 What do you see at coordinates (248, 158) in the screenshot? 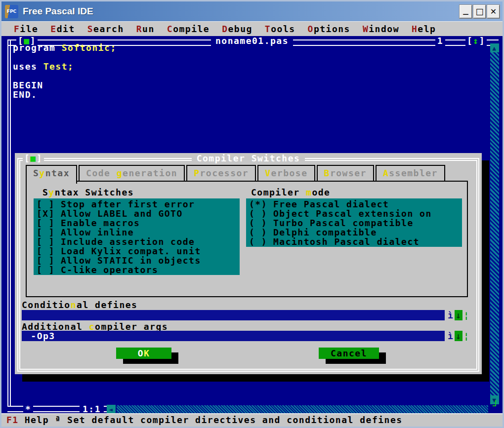
I see `dialog-title-bar: Compiler Switches` at bounding box center [248, 158].